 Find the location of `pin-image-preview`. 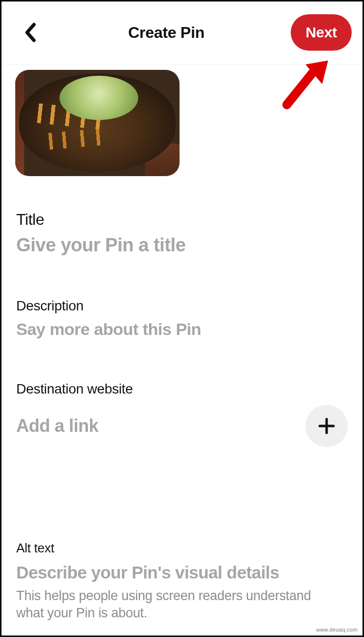

pin-image-preview is located at coordinates (97, 123).